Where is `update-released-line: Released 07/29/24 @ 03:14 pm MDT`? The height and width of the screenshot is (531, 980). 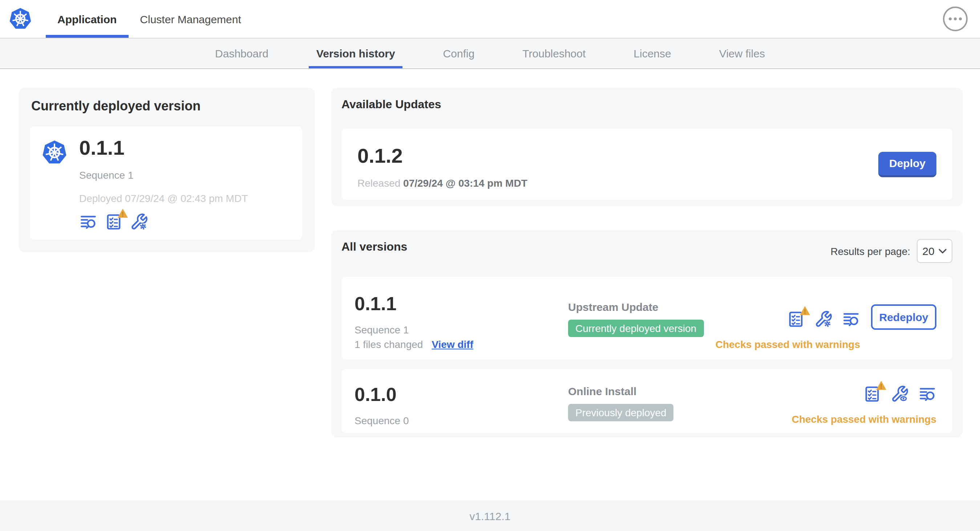 update-released-line: Released 07/29/24 @ 03:14 pm MDT is located at coordinates (442, 183).